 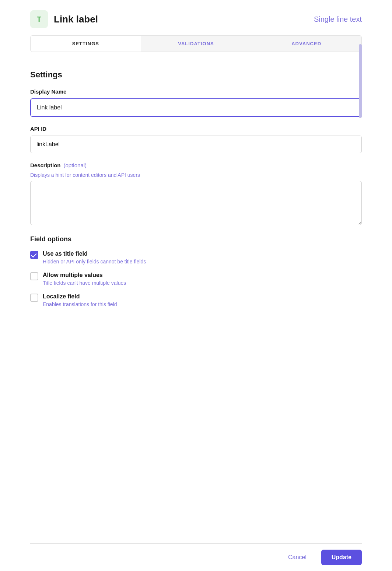 I want to click on page-title: Link label, so click(x=76, y=19).